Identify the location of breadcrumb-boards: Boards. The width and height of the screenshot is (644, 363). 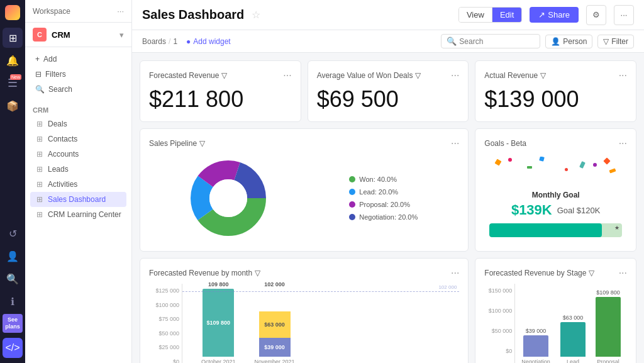
(154, 42).